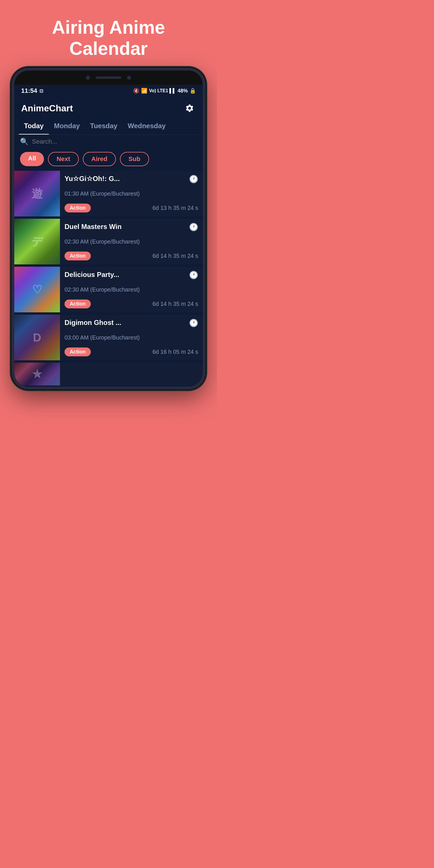 The height and width of the screenshot is (868, 434). What do you see at coordinates (29, 91) in the screenshot?
I see `status-time: 11:54` at bounding box center [29, 91].